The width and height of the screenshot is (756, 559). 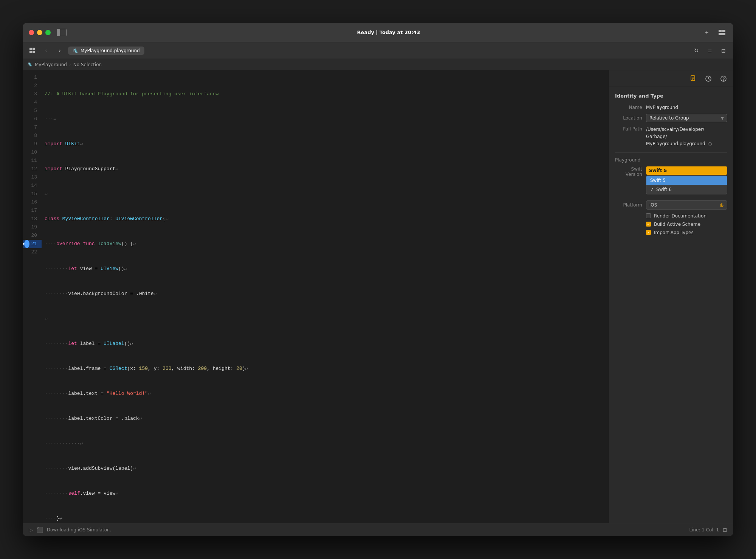 What do you see at coordinates (686, 118) in the screenshot?
I see `location-dropdown: Relative to Group ▼` at bounding box center [686, 118].